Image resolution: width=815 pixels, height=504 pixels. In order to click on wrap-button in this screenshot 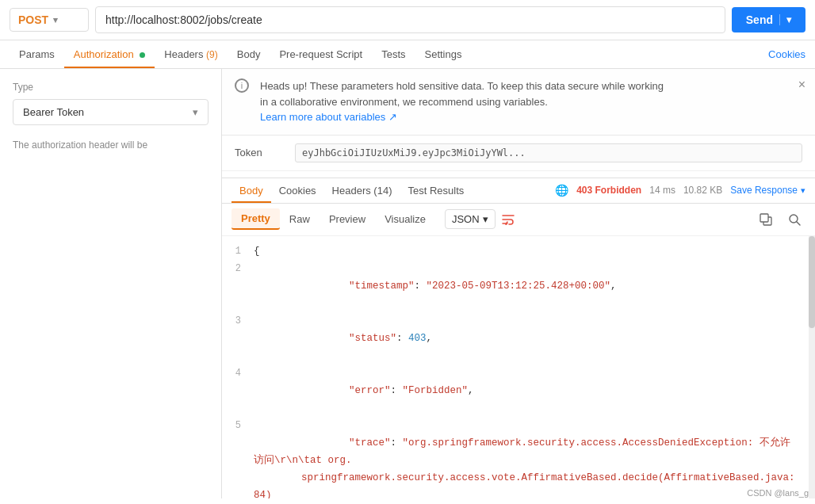, I will do `click(510, 220)`.